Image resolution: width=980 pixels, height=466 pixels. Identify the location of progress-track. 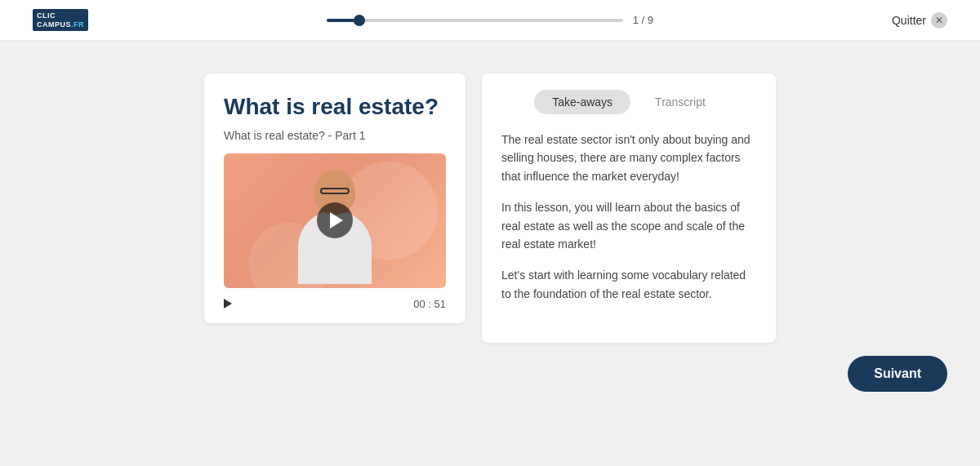
(475, 20).